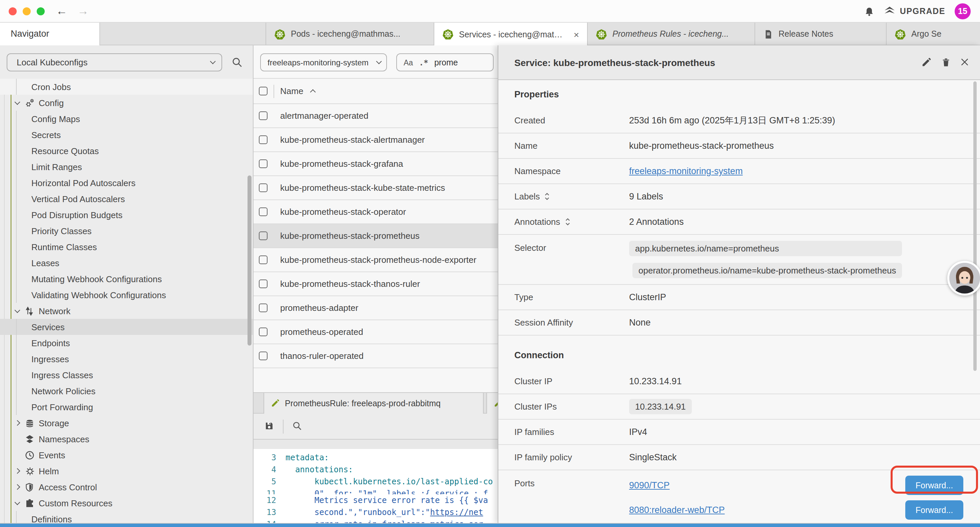  Describe the element at coordinates (126, 423) in the screenshot. I see `sidebar-item-storage: Storage` at that location.